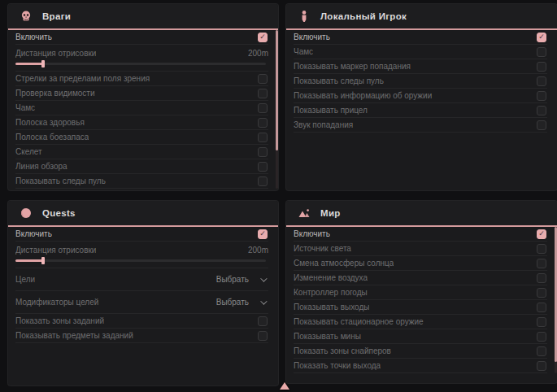 This screenshot has width=557, height=392. What do you see at coordinates (304, 213) in the screenshot?
I see `mountain-icon` at bounding box center [304, 213].